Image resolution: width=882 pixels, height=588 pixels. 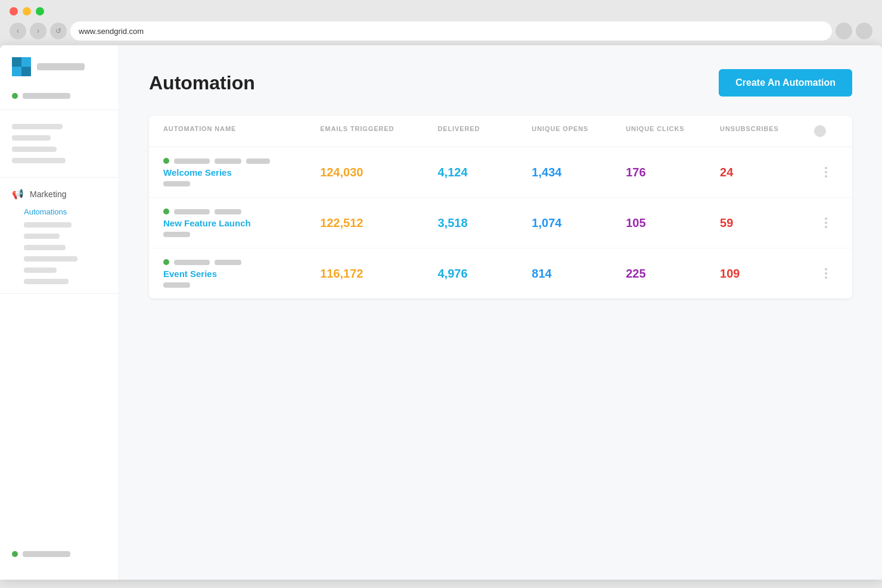 What do you see at coordinates (673, 131) in the screenshot?
I see `header-unique-clicks: UNIQUE CLICKS` at bounding box center [673, 131].